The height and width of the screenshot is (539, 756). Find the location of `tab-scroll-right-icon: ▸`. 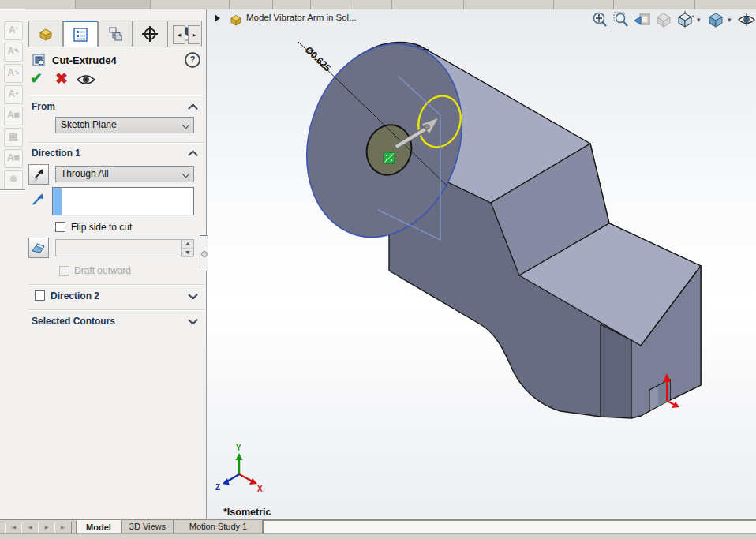

tab-scroll-right-icon: ▸ is located at coordinates (194, 35).